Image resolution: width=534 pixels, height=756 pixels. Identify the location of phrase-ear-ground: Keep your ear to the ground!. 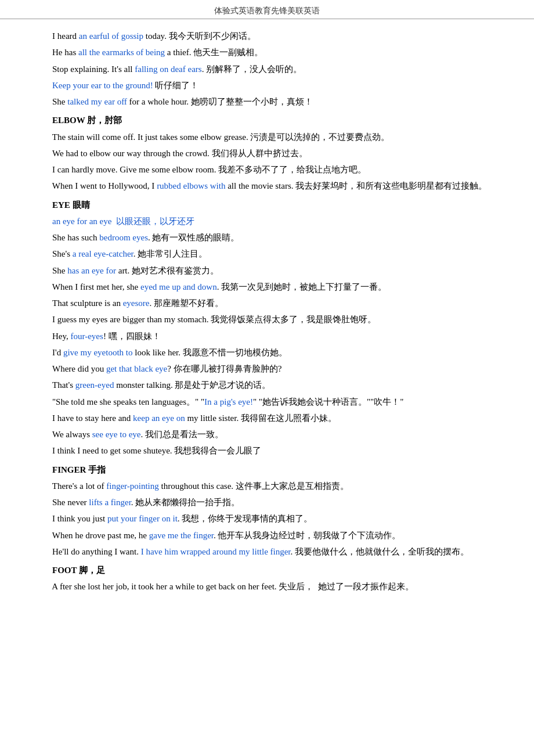
(103, 85).